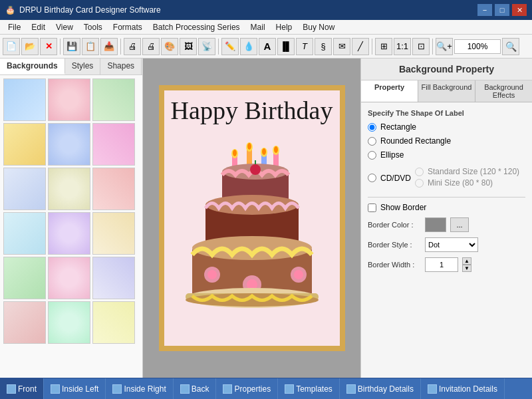  Describe the element at coordinates (90, 47) in the screenshot. I see `tb-save-as: 📋` at that location.